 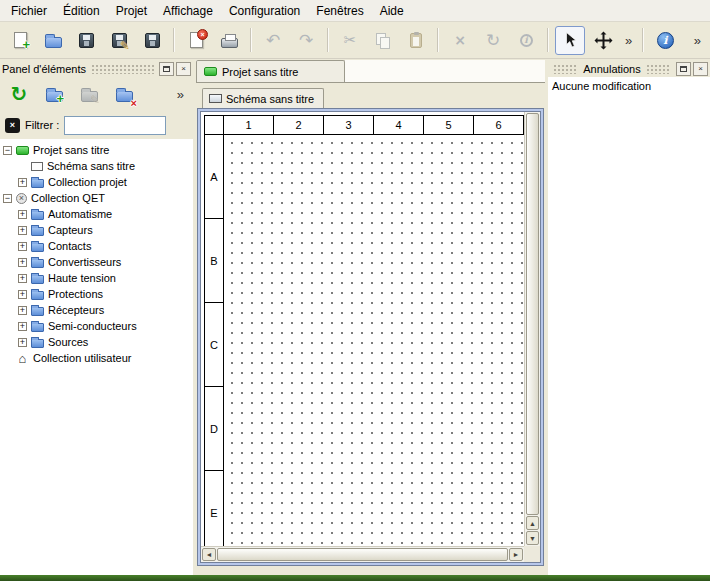 What do you see at coordinates (96, 230) in the screenshot?
I see `tree-item: +Capteurs` at bounding box center [96, 230].